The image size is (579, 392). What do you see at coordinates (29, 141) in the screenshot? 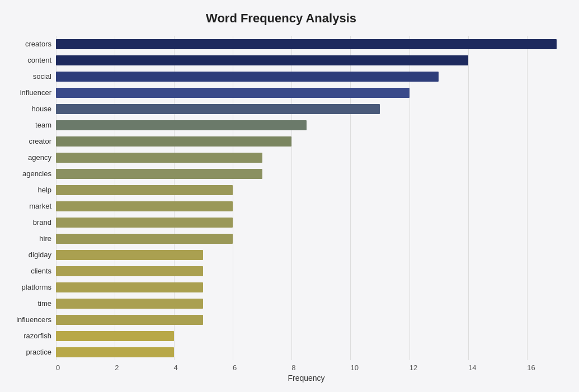
I see `y-axis-label: creator` at bounding box center [29, 141].